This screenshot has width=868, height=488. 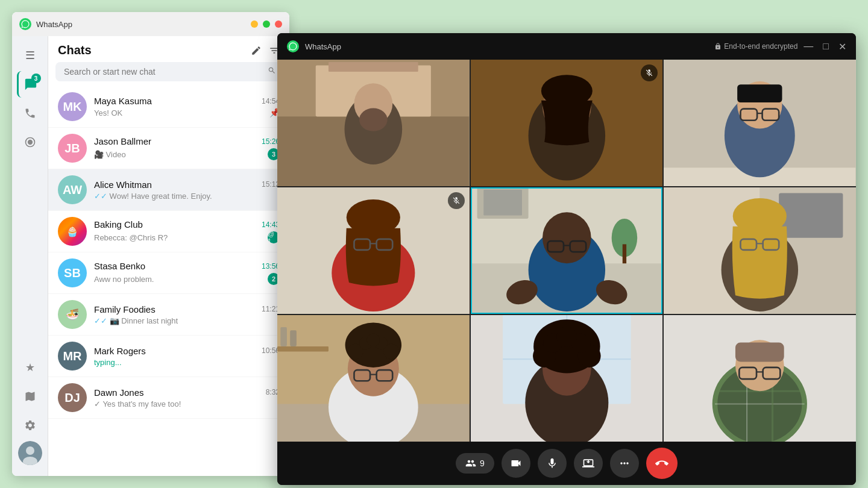 I want to click on video-title-controls: — □ ✕, so click(x=825, y=47).